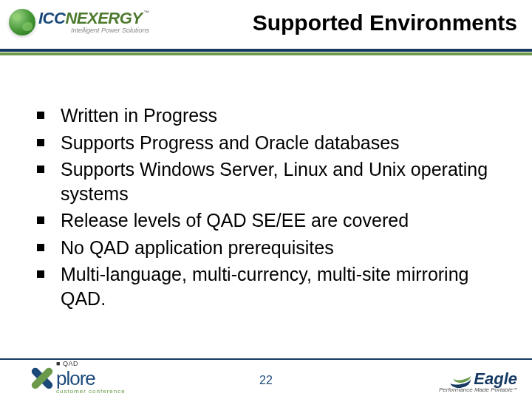  Describe the element at coordinates (270, 220) in the screenshot. I see `bullet-item: Release levels of QAD SE/EE are covered` at that location.